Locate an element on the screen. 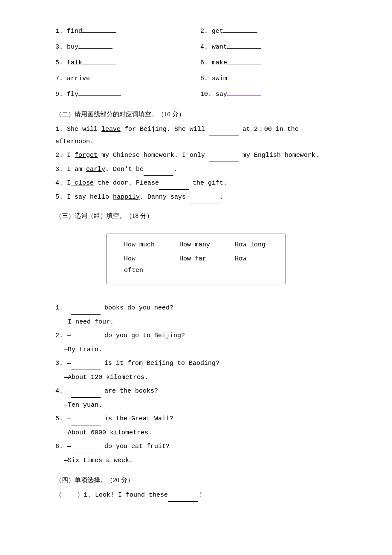 The height and width of the screenshot is (555, 392). row-7: 7. arrive is located at coordinates (124, 78).